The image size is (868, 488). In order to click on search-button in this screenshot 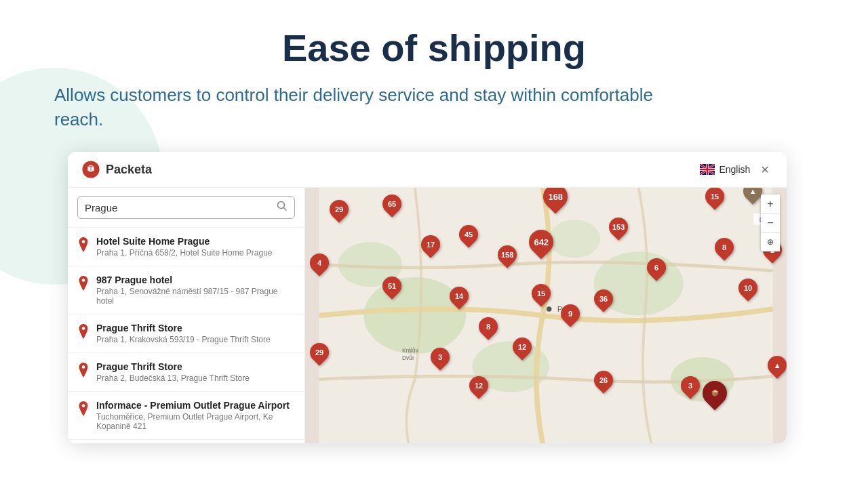, I will do `click(282, 207)`.